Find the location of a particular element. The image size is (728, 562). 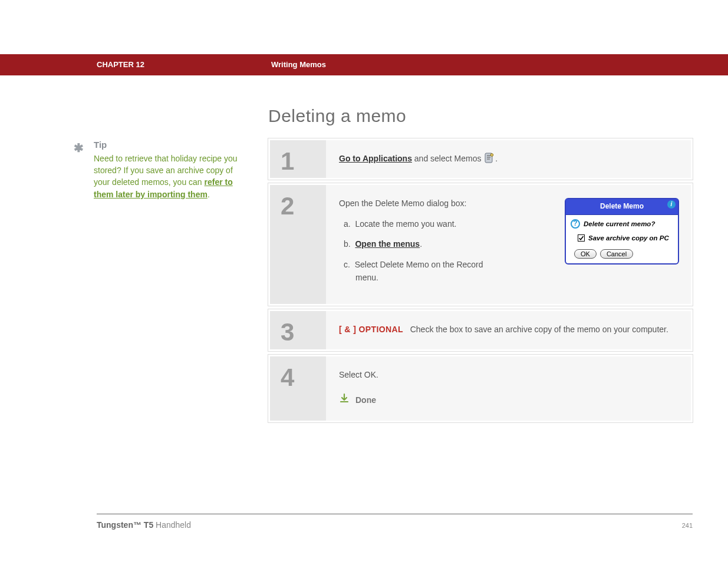

product-rest: Handheld is located at coordinates (172, 525).